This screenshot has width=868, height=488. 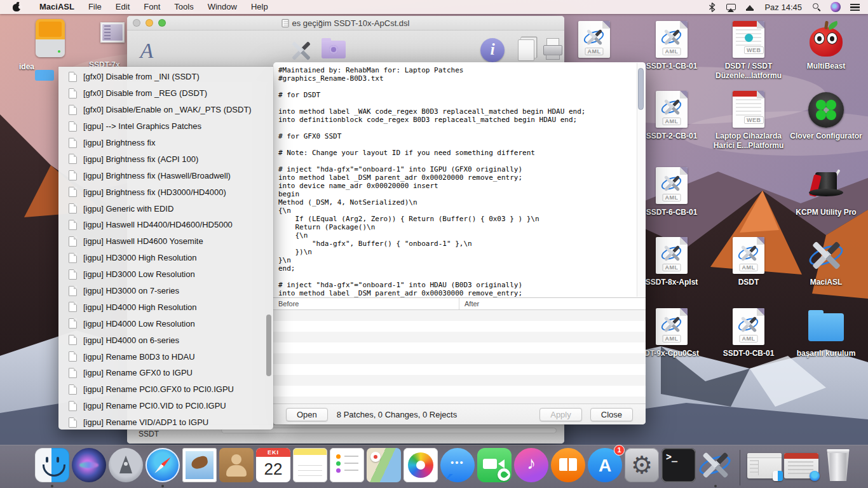 I want to click on after-column-header: After, so click(x=553, y=304).